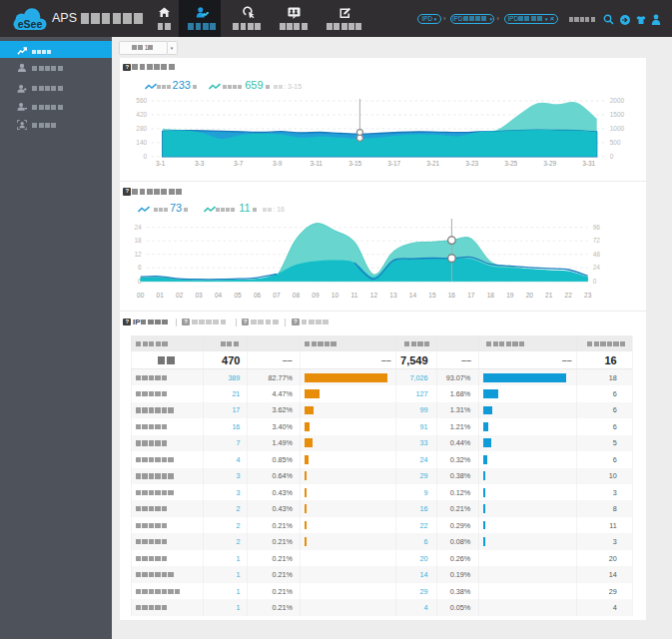  What do you see at coordinates (239, 296) in the screenshot?
I see `svg-text: 05` at bounding box center [239, 296].